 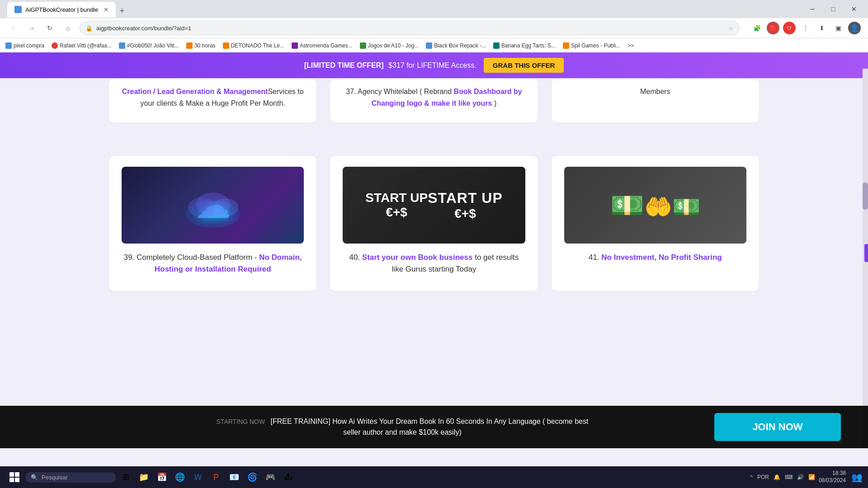 What do you see at coordinates (252, 477) in the screenshot?
I see `taskbar-edge: 🌀` at bounding box center [252, 477].